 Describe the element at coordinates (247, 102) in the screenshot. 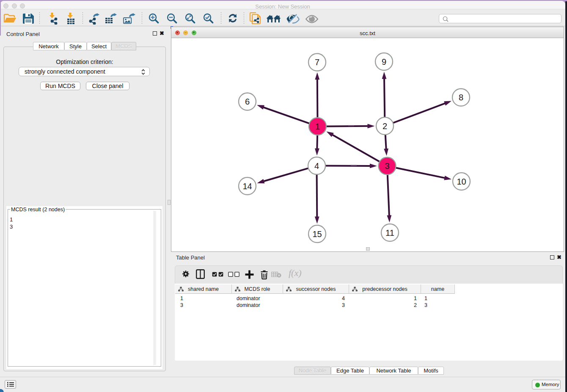

I see `svg-text: 6` at that location.